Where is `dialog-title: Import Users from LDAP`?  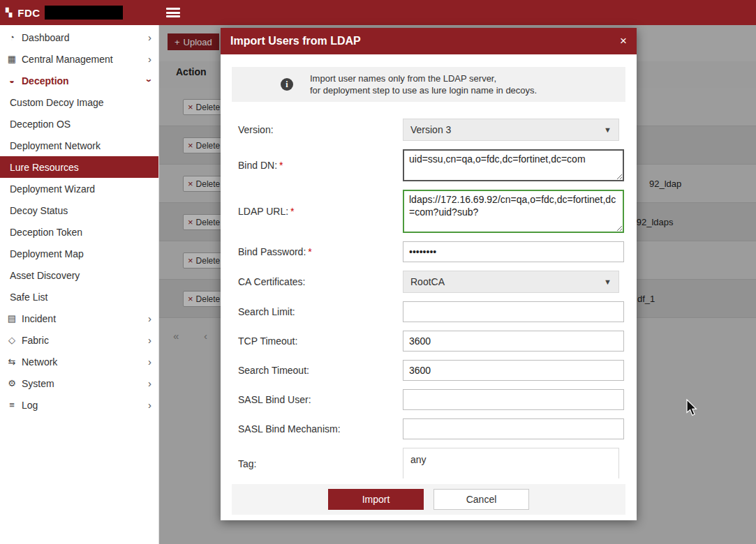 dialog-title: Import Users from LDAP is located at coordinates (296, 41).